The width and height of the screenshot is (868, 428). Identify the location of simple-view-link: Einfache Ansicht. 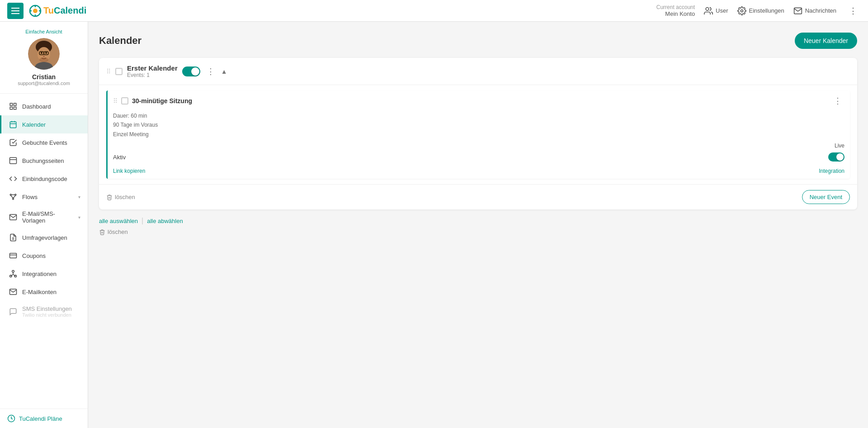
(43, 32).